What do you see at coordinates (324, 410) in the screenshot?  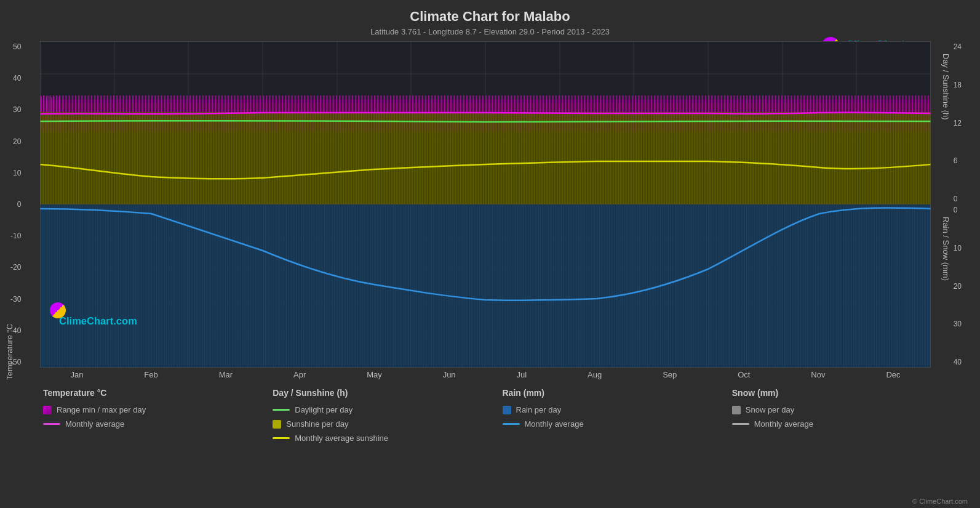 I see `legend-label-daylight: Daylight per day` at bounding box center [324, 410].